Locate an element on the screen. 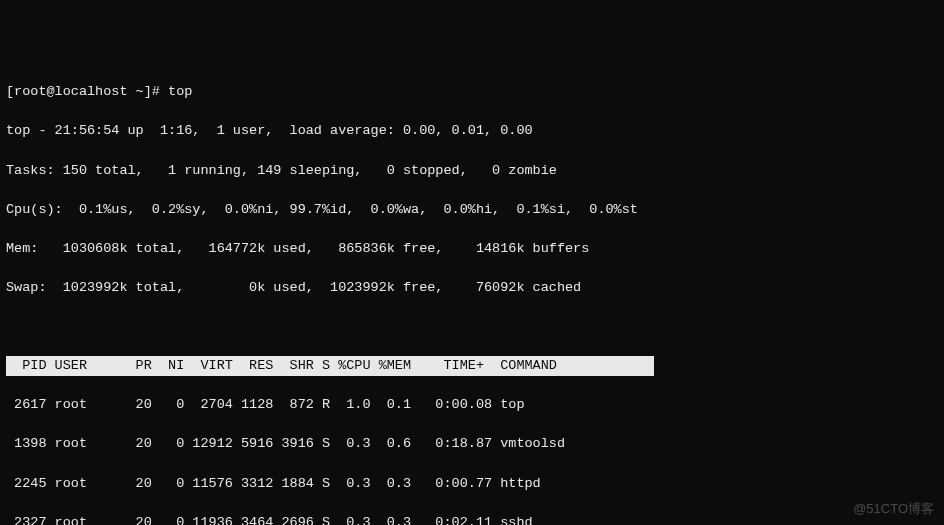 This screenshot has height=525, width=944. top-summary-cpu: Cpu(s): 0.1%us, 0.2%sy, 0.0%ni, 99.7%id,… is located at coordinates (472, 210).